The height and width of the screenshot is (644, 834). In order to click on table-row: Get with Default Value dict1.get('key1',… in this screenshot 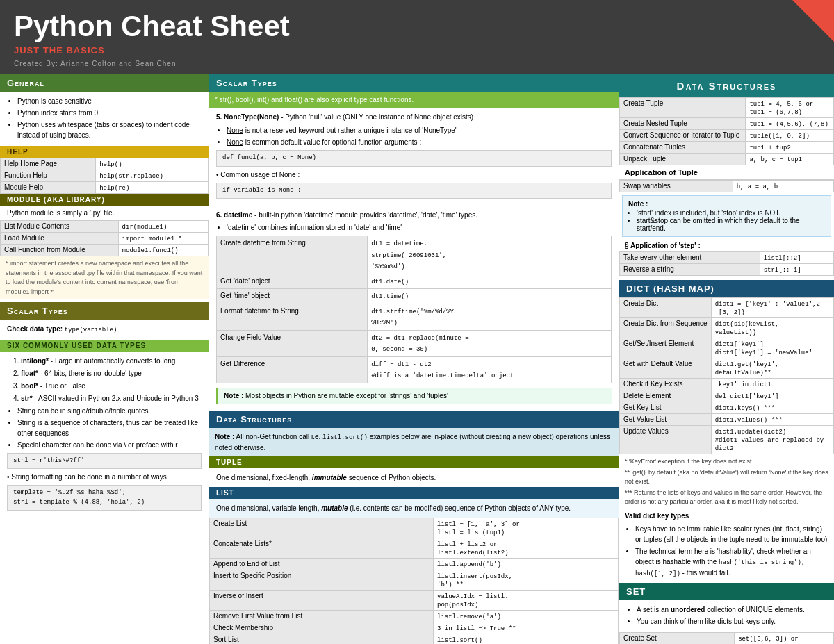, I will do `click(727, 368)`.